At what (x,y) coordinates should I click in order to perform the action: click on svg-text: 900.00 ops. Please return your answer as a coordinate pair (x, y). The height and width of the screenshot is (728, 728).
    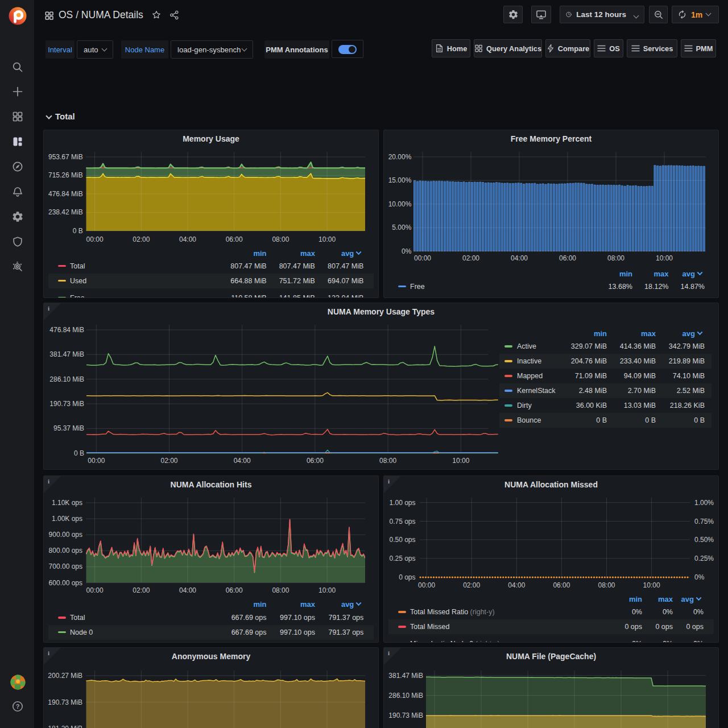
    Looking at the image, I should click on (66, 535).